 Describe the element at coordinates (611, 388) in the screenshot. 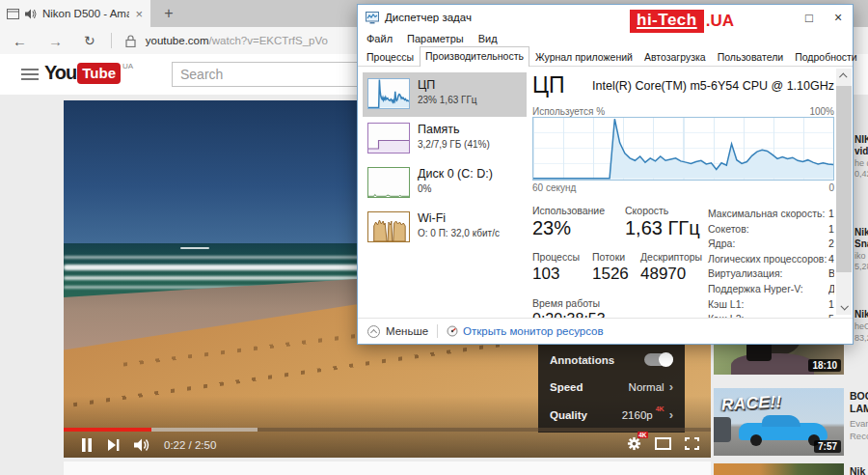

I see `player-settings-menu: Annotations Speed Normal› Quality 2160p4…` at that location.